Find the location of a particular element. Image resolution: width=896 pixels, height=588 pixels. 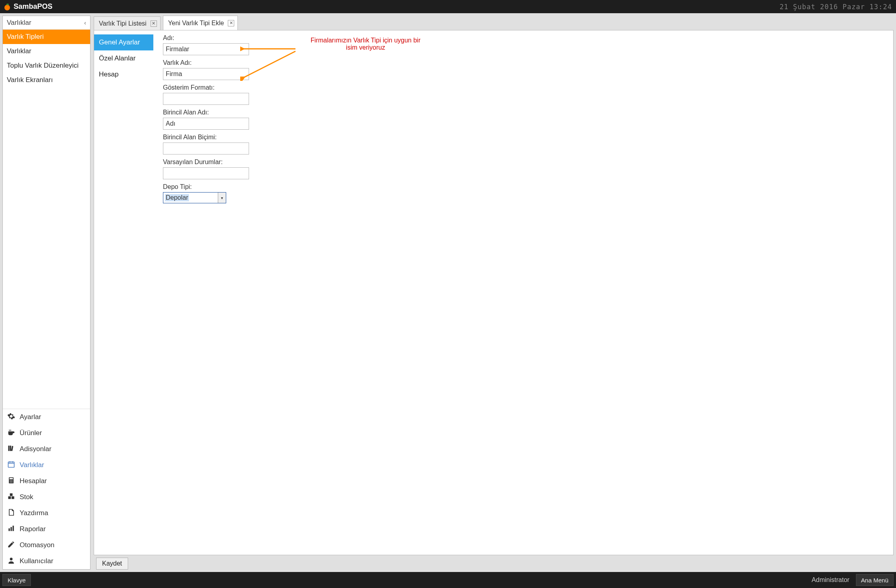

datetime: 21 Şubat 2016 Pazar 13:24 is located at coordinates (836, 7).